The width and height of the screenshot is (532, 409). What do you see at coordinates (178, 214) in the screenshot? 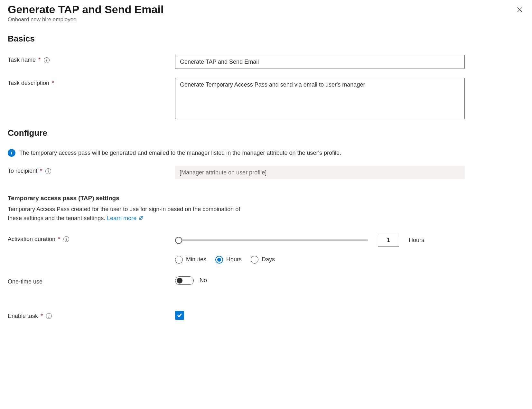
I see `tap-settings-description: Temporary Access Pass created for the us…` at bounding box center [178, 214].